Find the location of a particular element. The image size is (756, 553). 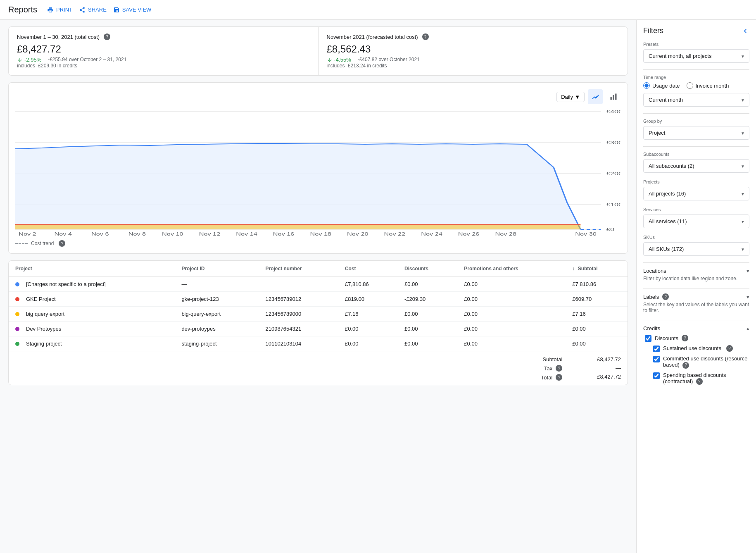

group-by-select: Project is located at coordinates (697, 133).